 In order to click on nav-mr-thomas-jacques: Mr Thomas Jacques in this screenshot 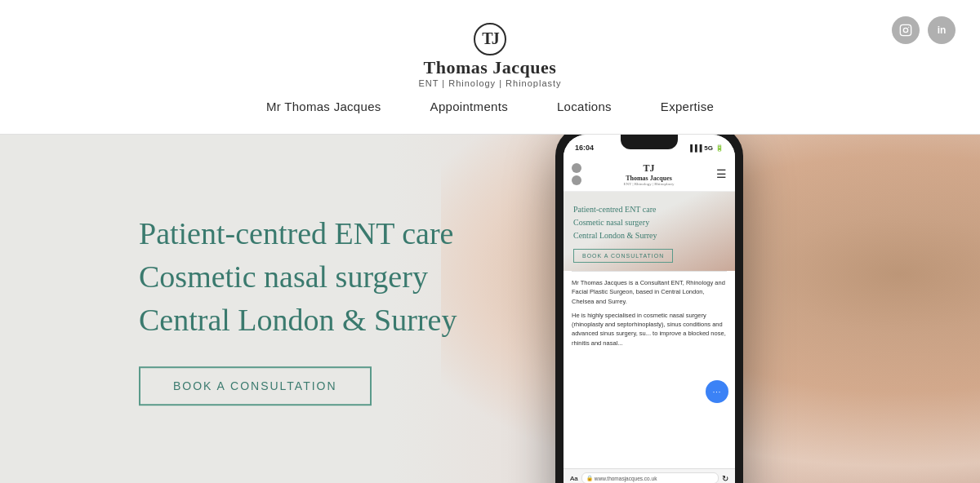, I will do `click(323, 106)`.